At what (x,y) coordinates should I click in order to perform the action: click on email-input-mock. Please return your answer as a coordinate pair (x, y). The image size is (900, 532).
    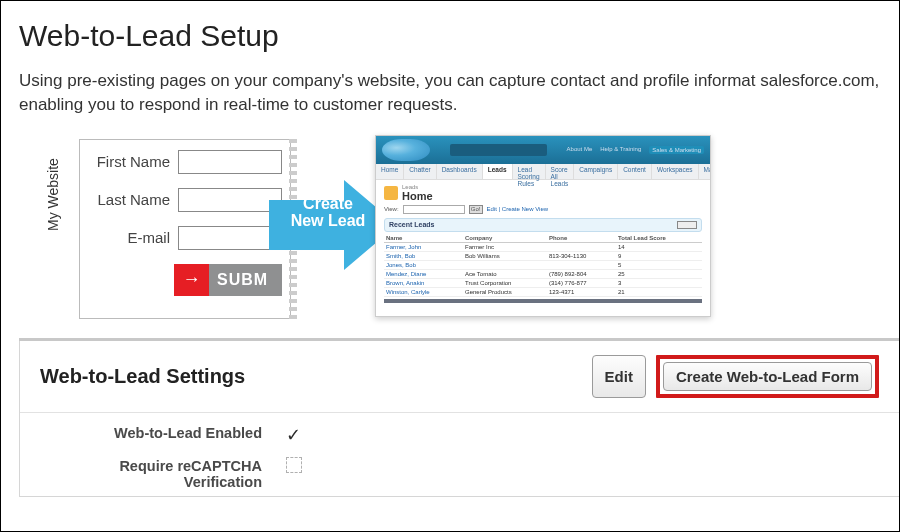
    Looking at the image, I should click on (230, 238).